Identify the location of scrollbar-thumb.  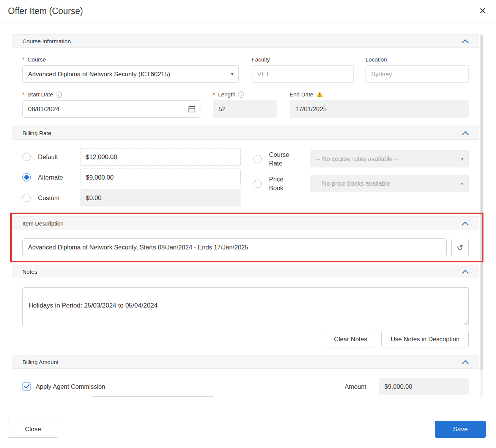
(482, 202).